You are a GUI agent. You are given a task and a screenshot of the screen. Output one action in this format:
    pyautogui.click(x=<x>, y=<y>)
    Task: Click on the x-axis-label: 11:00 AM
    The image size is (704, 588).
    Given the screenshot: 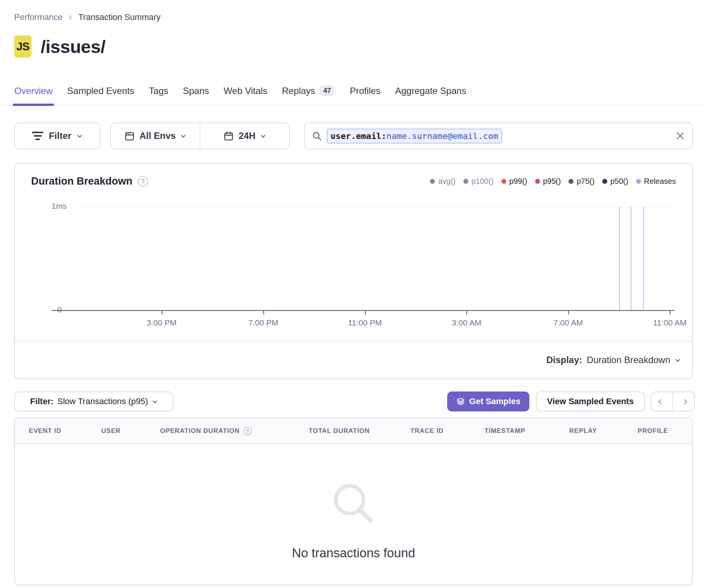 What is the action you would take?
    pyautogui.click(x=669, y=323)
    